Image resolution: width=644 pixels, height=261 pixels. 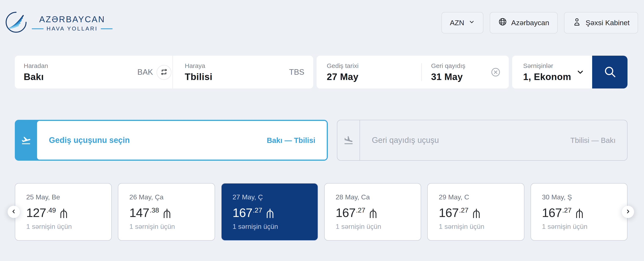 I want to click on swap-icon, so click(x=164, y=72).